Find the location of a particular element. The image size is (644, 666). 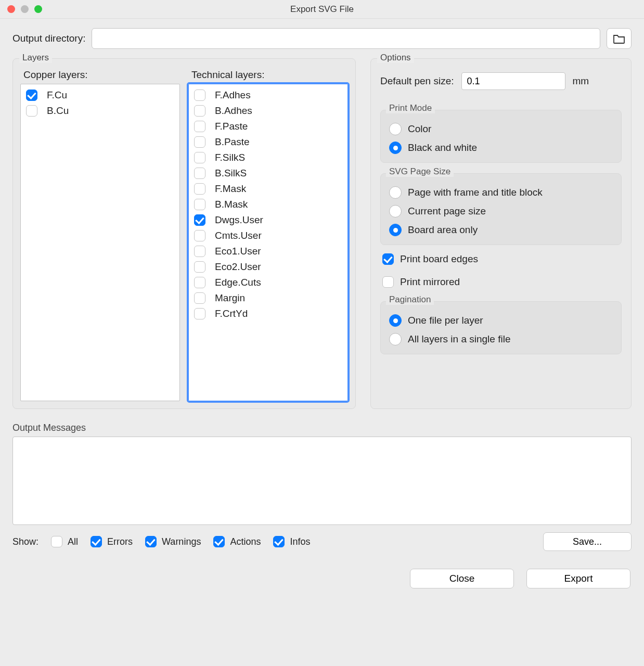

pagination-legend: Pagination is located at coordinates (410, 300).